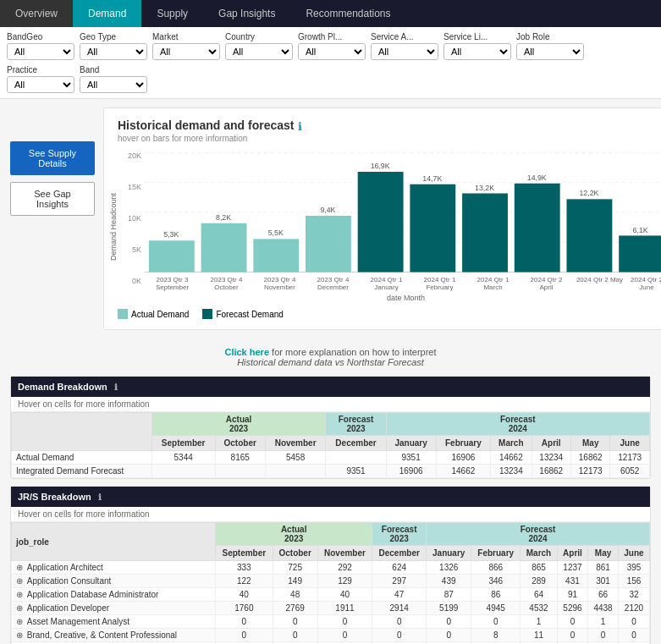 The image size is (661, 644). I want to click on col-apr: April, so click(551, 443).